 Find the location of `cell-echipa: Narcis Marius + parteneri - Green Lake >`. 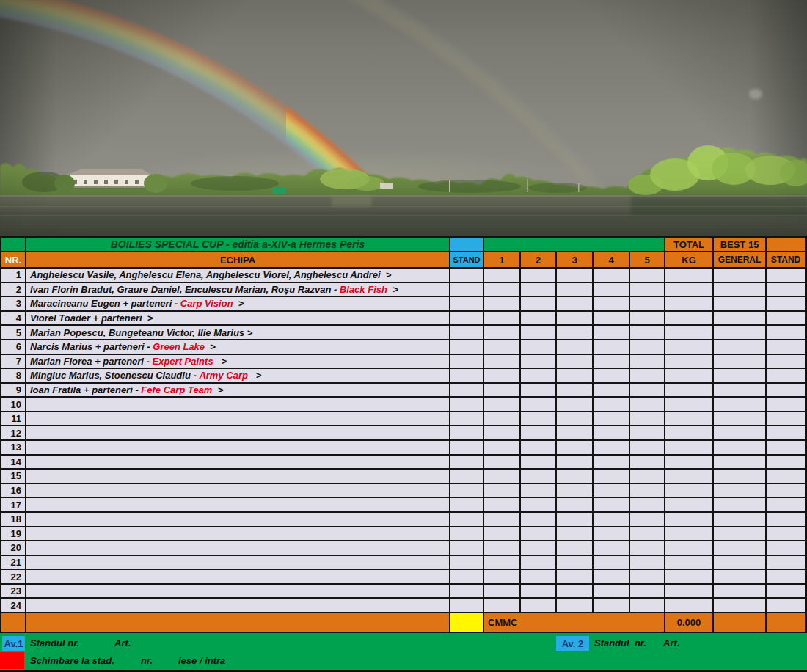

cell-echipa: Narcis Marius + parteneri - Green Lake > is located at coordinates (238, 348).